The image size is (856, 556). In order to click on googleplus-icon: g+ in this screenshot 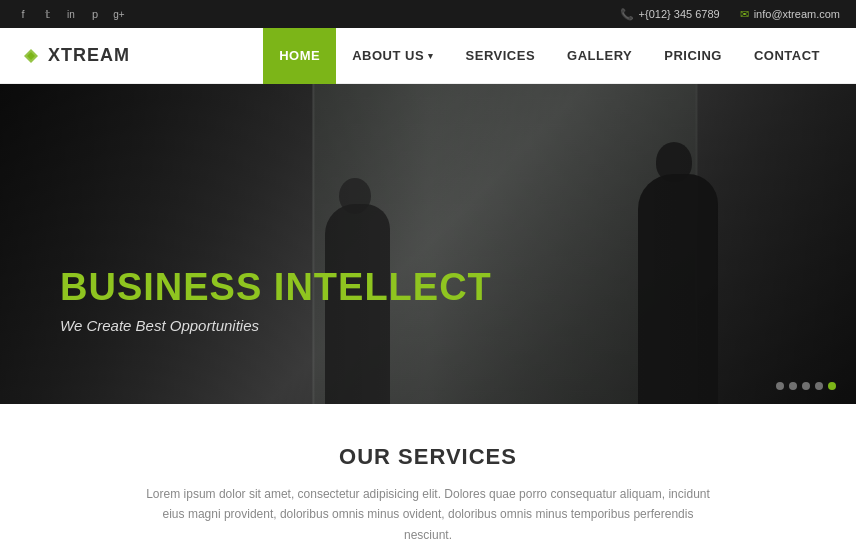, I will do `click(119, 14)`.